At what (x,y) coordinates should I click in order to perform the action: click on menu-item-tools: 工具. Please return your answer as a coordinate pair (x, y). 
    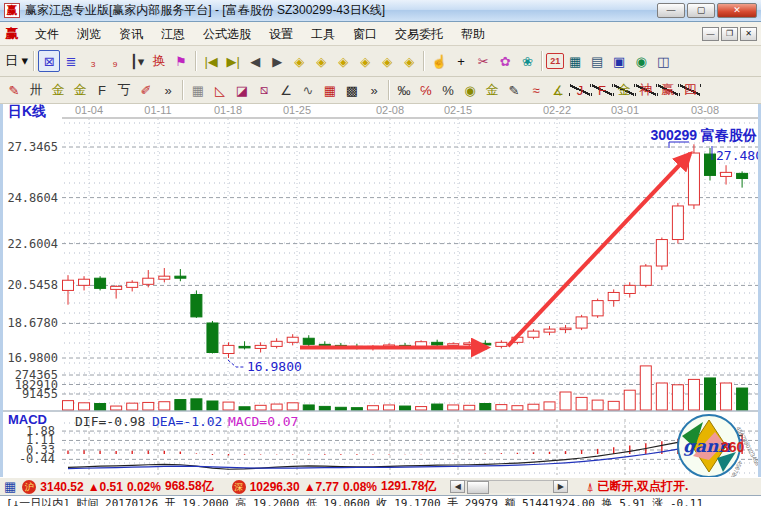
    Looking at the image, I should click on (323, 34).